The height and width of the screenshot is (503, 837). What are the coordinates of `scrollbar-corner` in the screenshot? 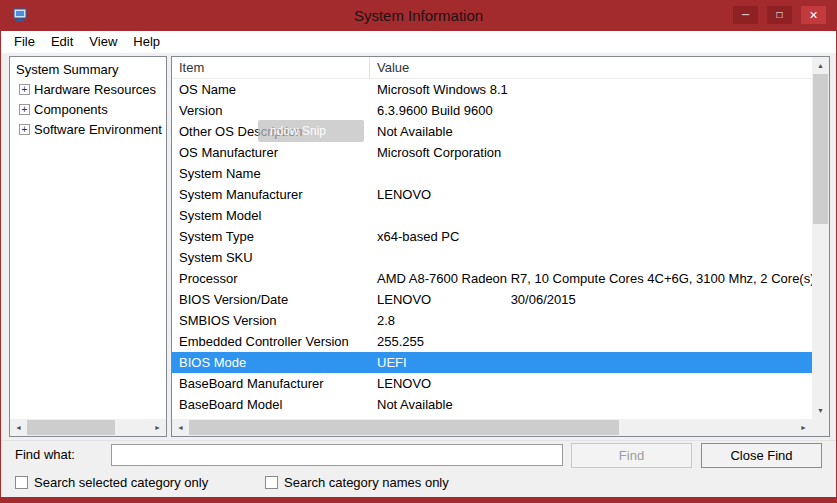 It's located at (820, 428).